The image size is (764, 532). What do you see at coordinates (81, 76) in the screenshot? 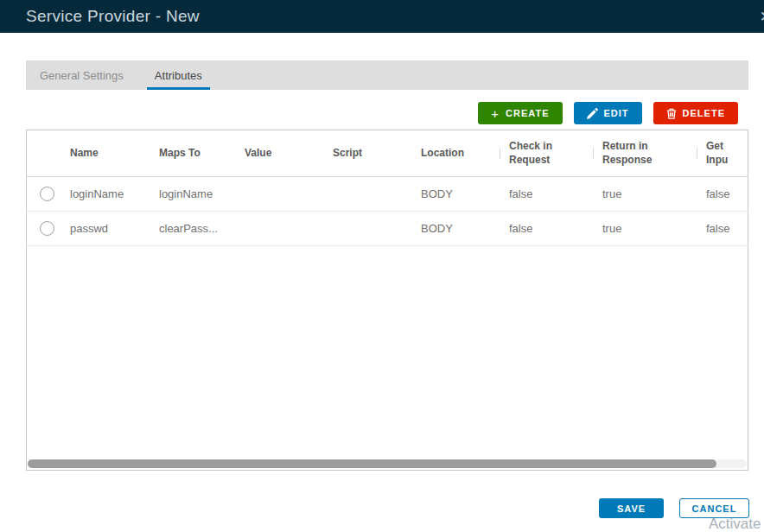
I see `tab-general-settings-label: General Settings` at bounding box center [81, 76].